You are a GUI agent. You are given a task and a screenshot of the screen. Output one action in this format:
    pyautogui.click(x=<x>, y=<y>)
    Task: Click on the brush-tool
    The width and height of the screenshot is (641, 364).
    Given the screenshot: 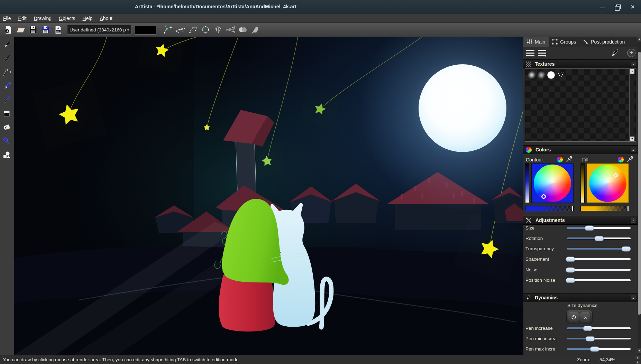 What is the action you would take?
    pyautogui.click(x=7, y=58)
    